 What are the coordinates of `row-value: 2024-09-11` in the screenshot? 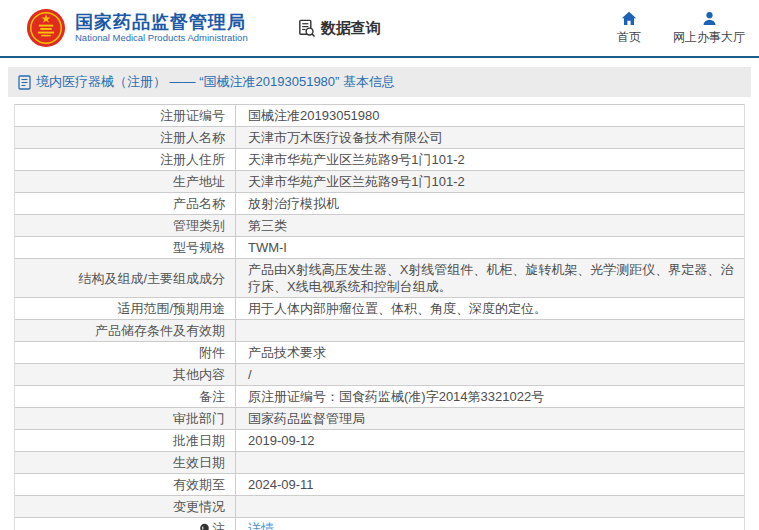 It's located at (490, 484).